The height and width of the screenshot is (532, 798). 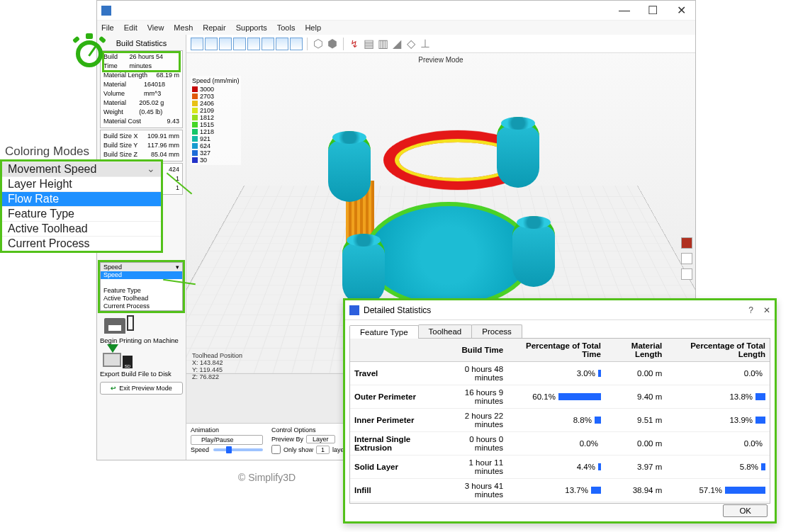 What do you see at coordinates (142, 108) in the screenshot?
I see `stat-row: Material Weight205.02 g (0.45 lb)` at bounding box center [142, 108].